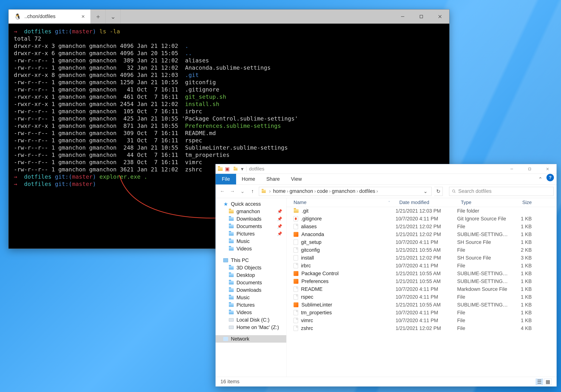 The height and width of the screenshot is (392, 561). I want to click on table-row: tm_properties 10/7/2020 4:11 PM File 1 K…, so click(421, 313).